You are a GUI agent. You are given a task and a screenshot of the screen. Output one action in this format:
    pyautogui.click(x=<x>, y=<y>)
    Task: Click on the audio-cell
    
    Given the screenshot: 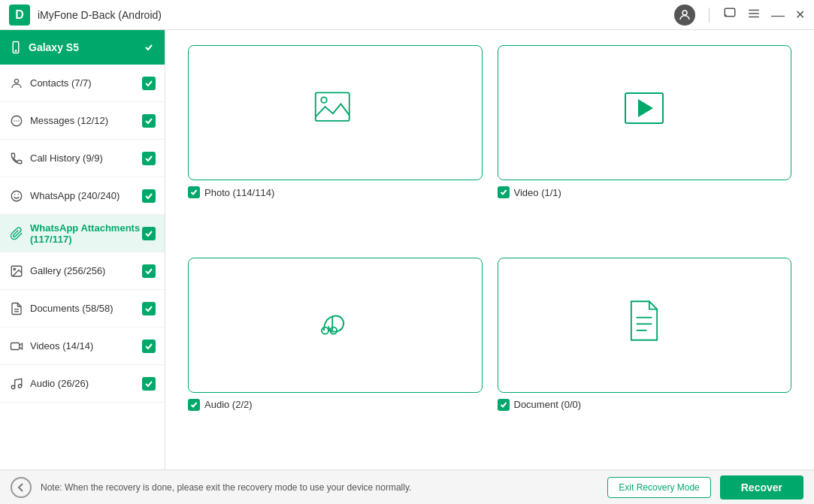 What is the action you would take?
    pyautogui.click(x=335, y=325)
    